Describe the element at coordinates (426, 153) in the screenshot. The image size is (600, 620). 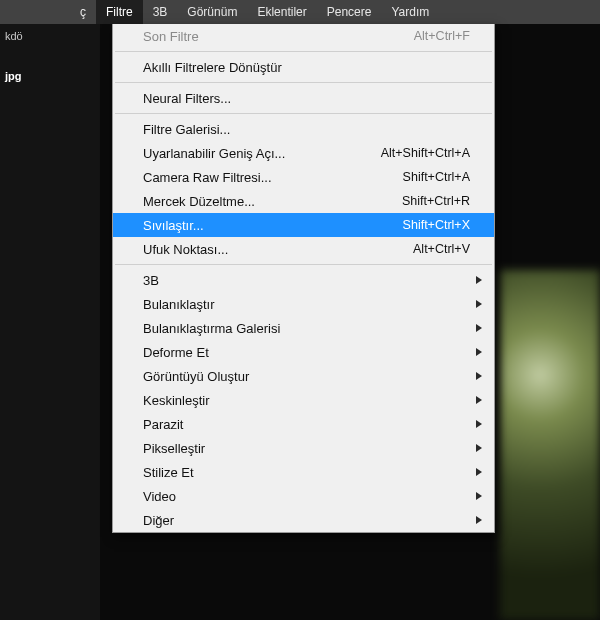
I see `menu-item-shortcut: Alt+Shift+Ctrl+A` at that location.